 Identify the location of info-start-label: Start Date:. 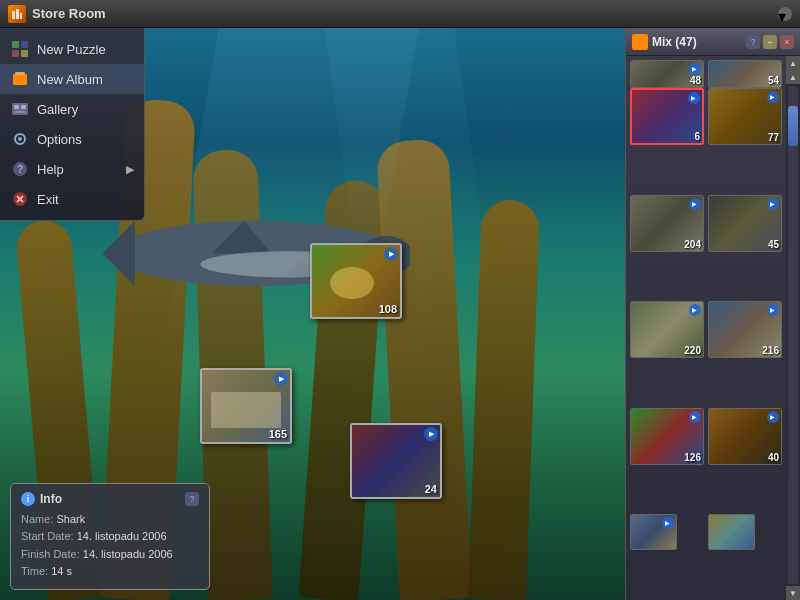
(48, 536).